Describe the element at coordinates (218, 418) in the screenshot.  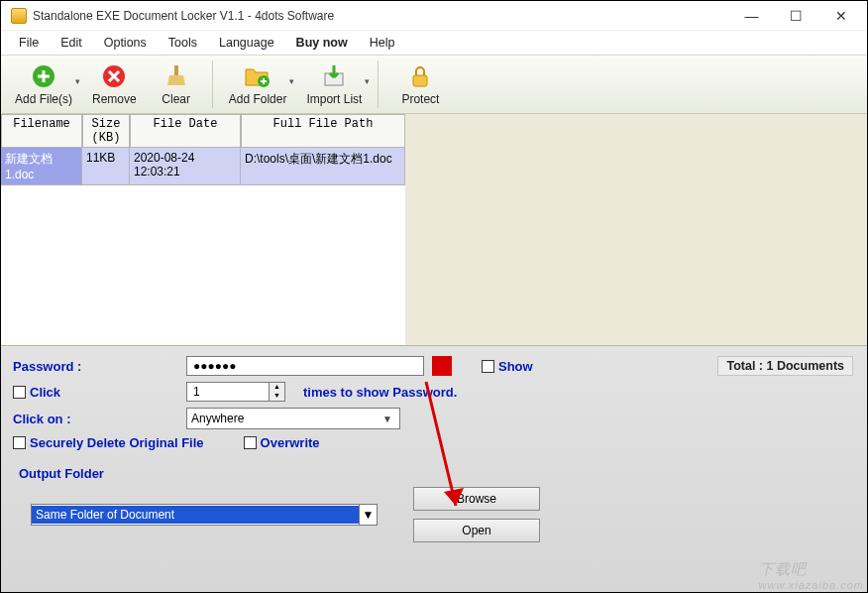
I see `click-on-value: Anywhere` at that location.